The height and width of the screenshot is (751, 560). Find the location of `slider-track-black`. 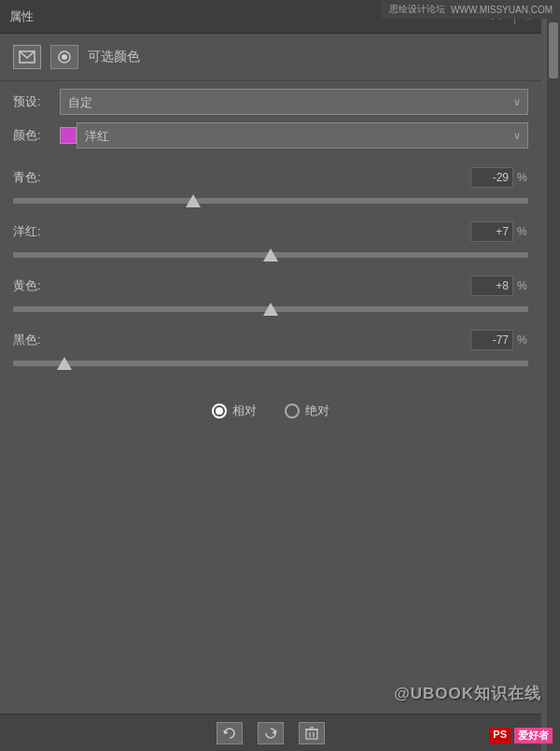

slider-track-black is located at coordinates (271, 363).